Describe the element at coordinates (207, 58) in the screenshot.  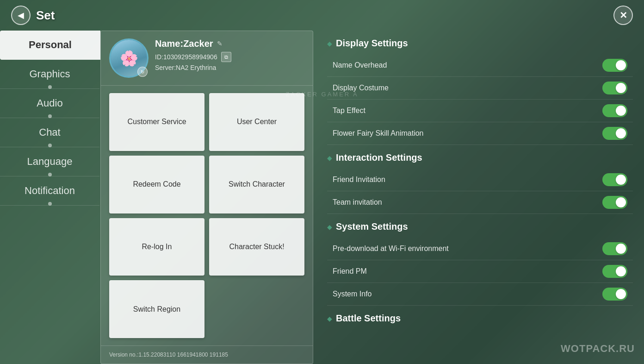
I see `profile-section: 🌸 ↻ Name:Zacker ✎ ID:103092958994906 ⧉ S…` at that location.